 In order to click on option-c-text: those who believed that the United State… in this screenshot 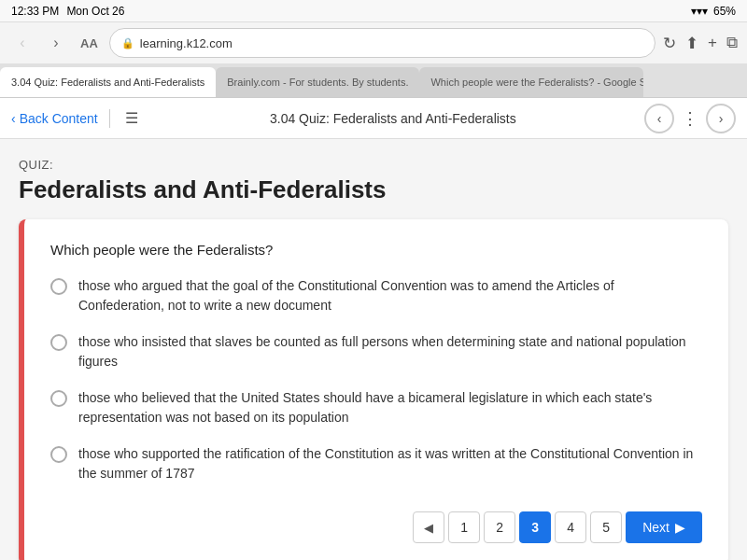, I will do `click(390, 408)`.